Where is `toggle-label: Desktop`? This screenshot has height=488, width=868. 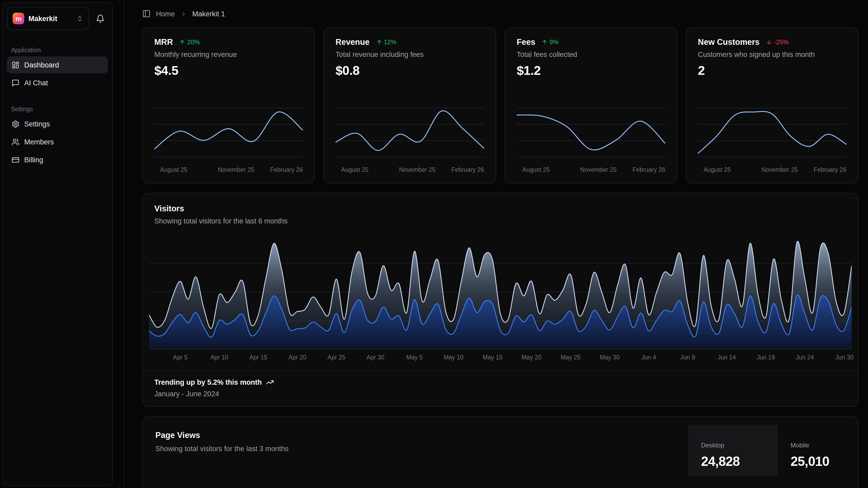 toggle-label: Desktop is located at coordinates (712, 445).